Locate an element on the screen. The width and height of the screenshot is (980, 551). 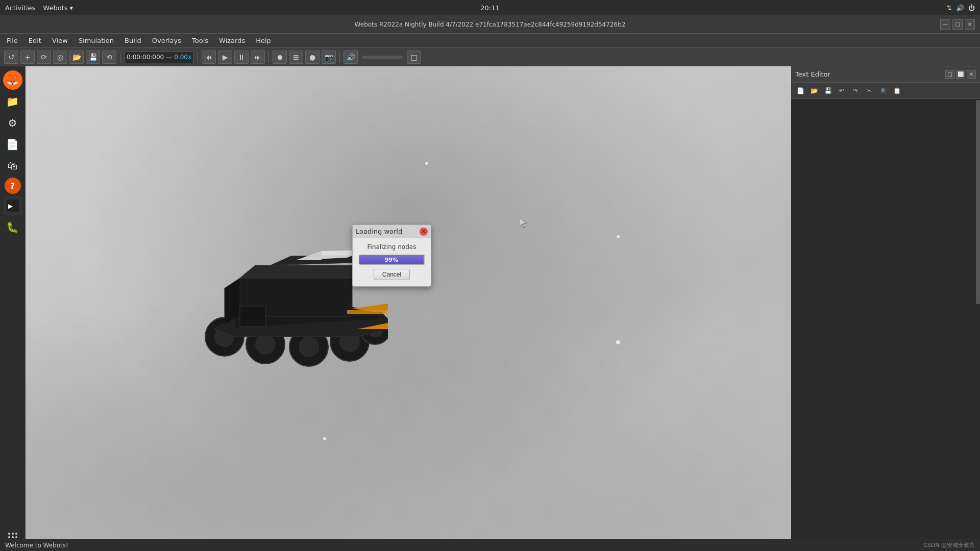
maximize-button: □ is located at coordinates (958, 24).